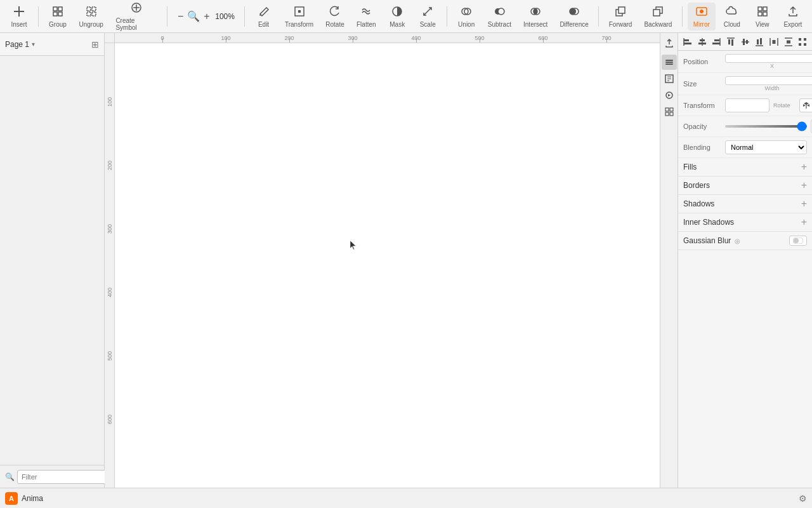 The image size is (812, 508). I want to click on inner-shadows-add-button: +, so click(804, 222).